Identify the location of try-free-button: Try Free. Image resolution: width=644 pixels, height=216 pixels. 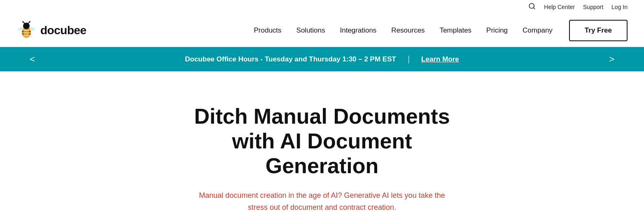
(598, 31).